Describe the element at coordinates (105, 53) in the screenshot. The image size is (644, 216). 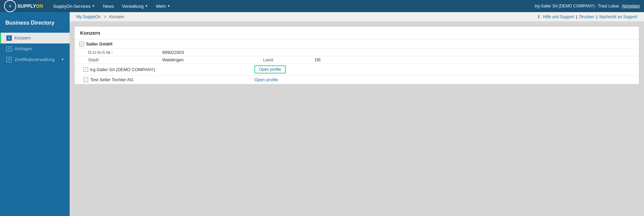
I see `duns-label: D-U-N-S Nr.:` at that location.